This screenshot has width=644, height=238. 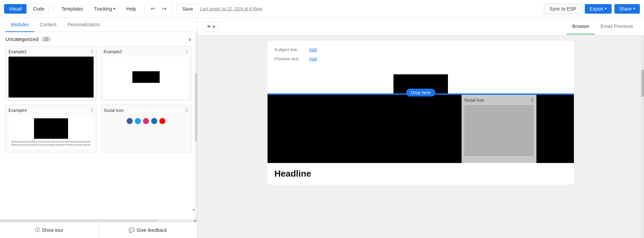 I want to click on give-feedback-label: Give feedback, so click(x=152, y=230).